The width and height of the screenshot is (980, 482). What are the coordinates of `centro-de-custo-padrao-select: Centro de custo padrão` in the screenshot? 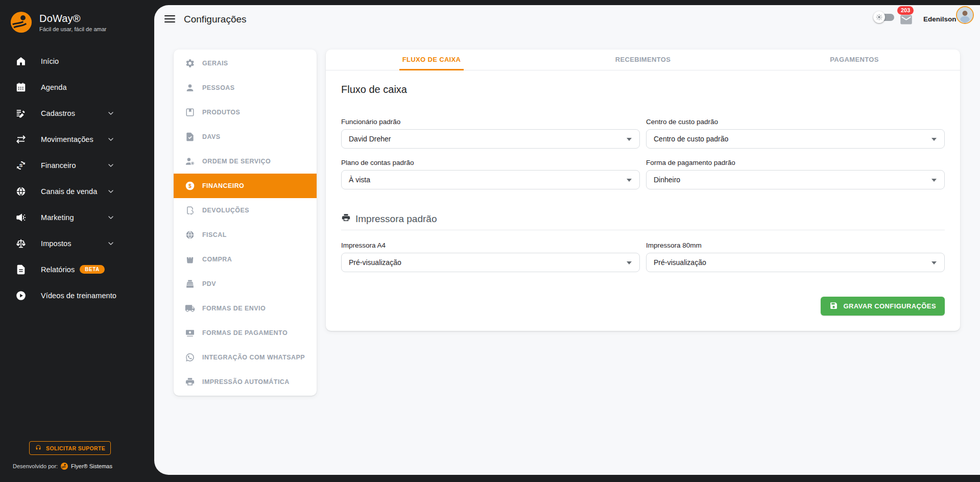 It's located at (796, 139).